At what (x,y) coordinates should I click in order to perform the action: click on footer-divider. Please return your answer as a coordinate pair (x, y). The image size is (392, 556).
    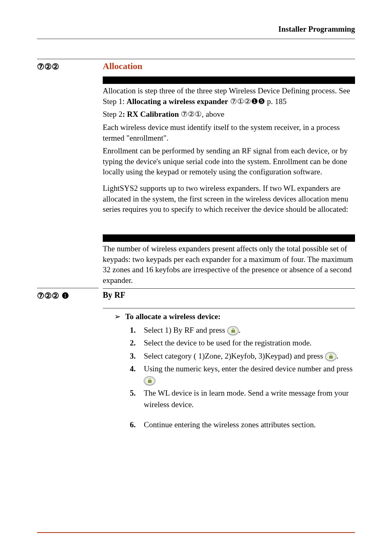
    Looking at the image, I should click on (196, 533).